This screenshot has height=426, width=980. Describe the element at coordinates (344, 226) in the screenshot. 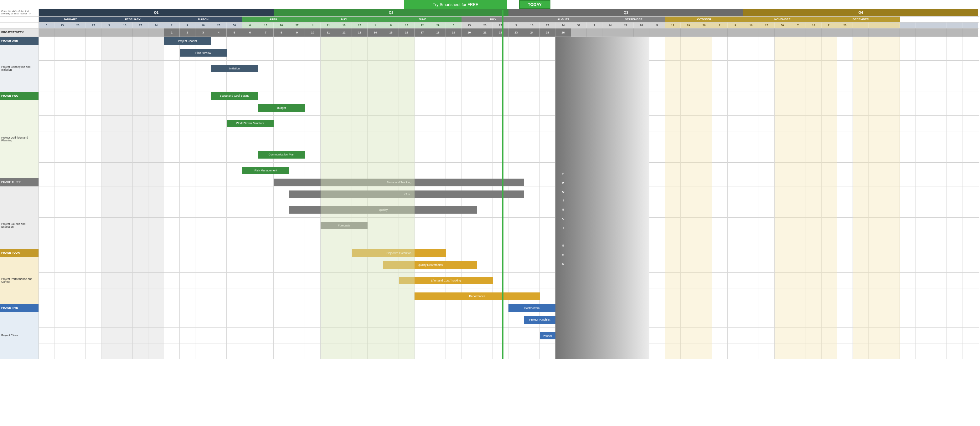

I see `task-bar: Forecasts` at that location.